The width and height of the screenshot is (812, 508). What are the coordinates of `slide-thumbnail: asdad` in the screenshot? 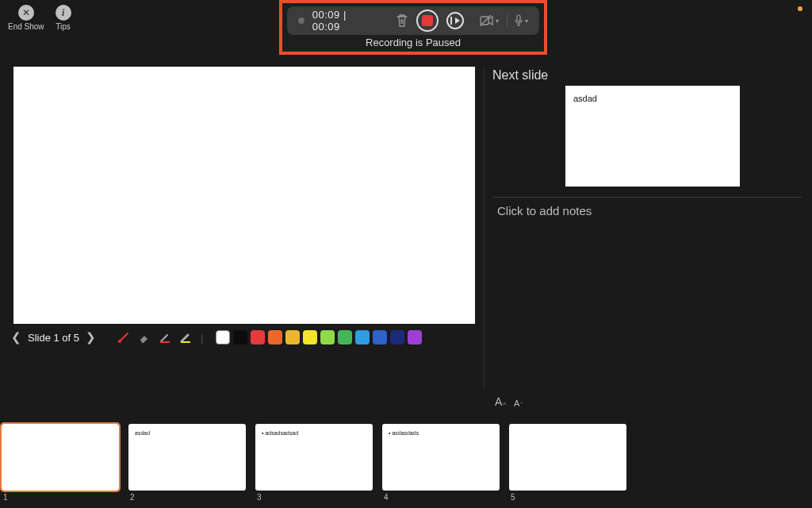 It's located at (187, 457).